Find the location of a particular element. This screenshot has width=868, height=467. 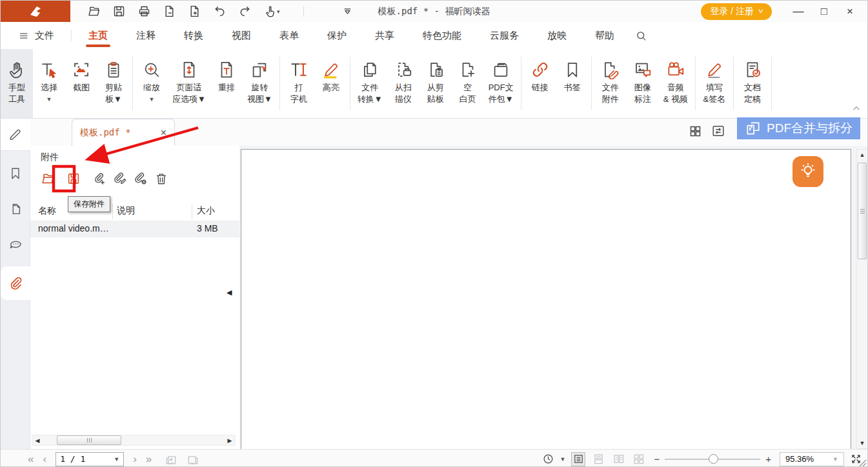

resize-grip is located at coordinates (862, 463).